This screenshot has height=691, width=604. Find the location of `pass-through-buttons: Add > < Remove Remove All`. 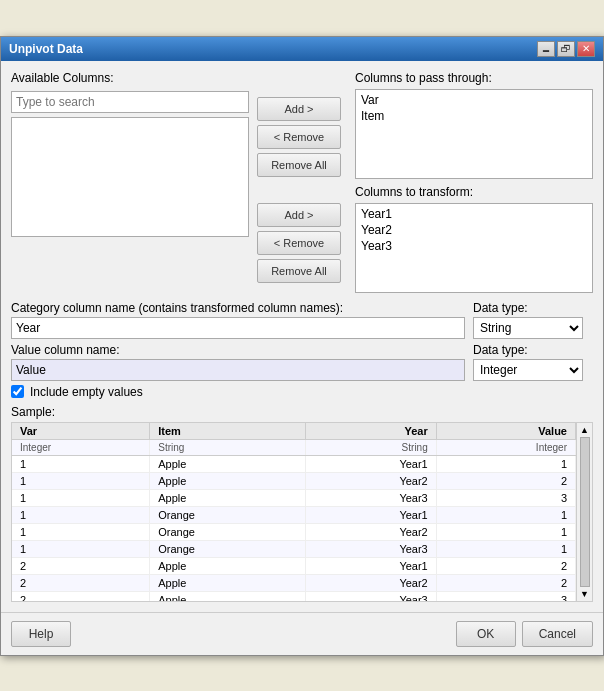

pass-through-buttons: Add > < Remove Remove All is located at coordinates (302, 137).